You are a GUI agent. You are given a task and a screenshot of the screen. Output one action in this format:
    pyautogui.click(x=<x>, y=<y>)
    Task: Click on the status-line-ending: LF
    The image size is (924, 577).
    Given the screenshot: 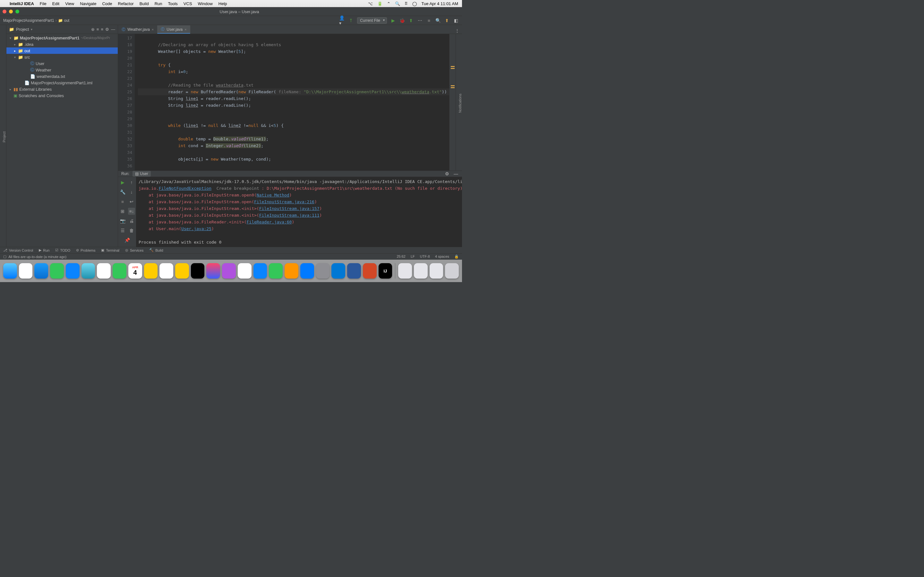 What is the action you would take?
    pyautogui.click(x=413, y=256)
    